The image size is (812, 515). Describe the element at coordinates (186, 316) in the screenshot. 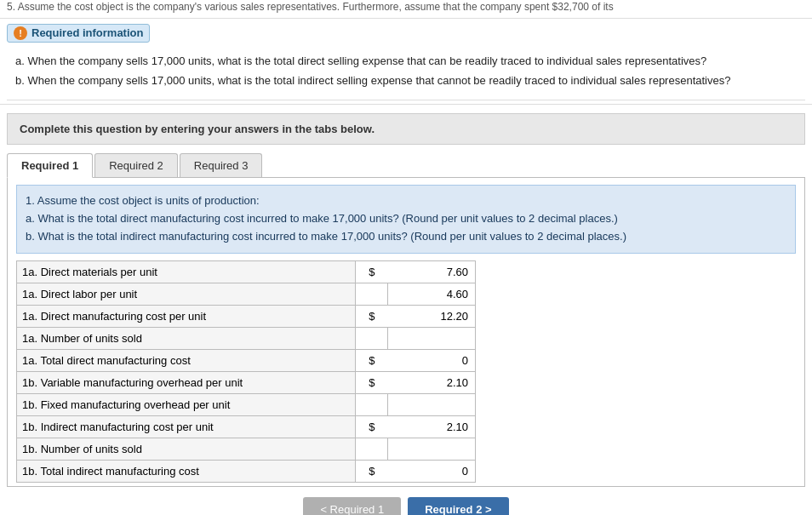

I see `row-label-2: 1a. Direct manufacturing cost per unit` at that location.